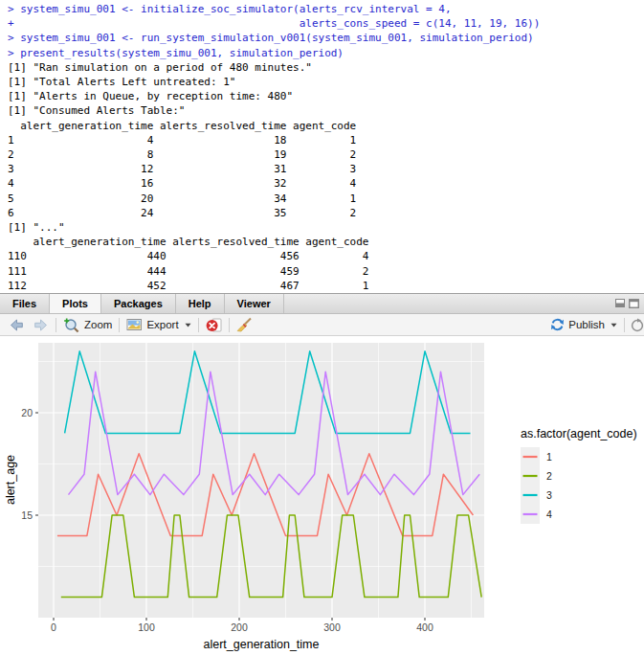 This screenshot has width=644, height=655. I want to click on console-line: [1] "Consumed Alerts Table:", so click(325, 111).